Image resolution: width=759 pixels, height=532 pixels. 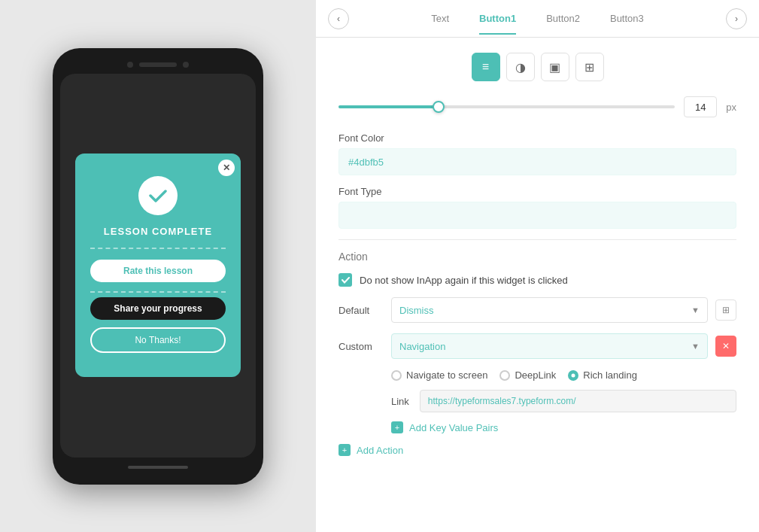 I want to click on default-dropdown: Dismiss ▼, so click(x=549, y=310).